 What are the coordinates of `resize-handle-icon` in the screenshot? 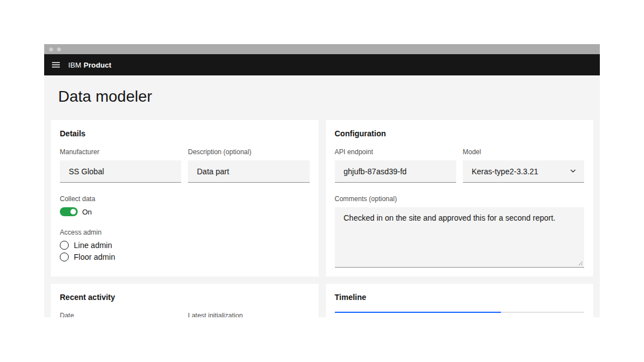 It's located at (580, 264).